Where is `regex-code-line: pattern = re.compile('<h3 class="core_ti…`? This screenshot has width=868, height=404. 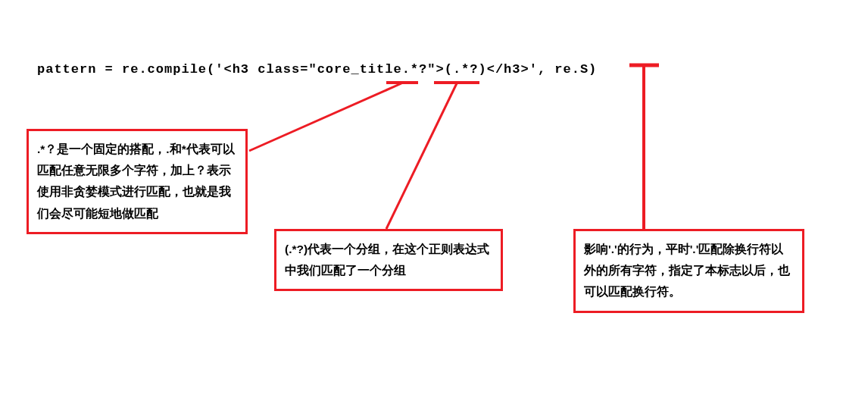
regex-code-line: pattern = re.compile('<h3 class="core_ti… is located at coordinates (317, 70).